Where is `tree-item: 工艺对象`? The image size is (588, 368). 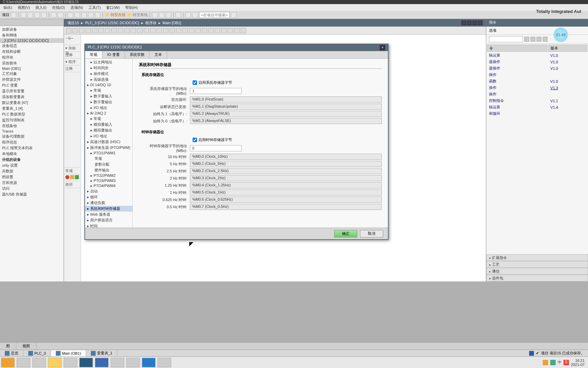
tree-item: 工艺对象 is located at coordinates (32, 74).